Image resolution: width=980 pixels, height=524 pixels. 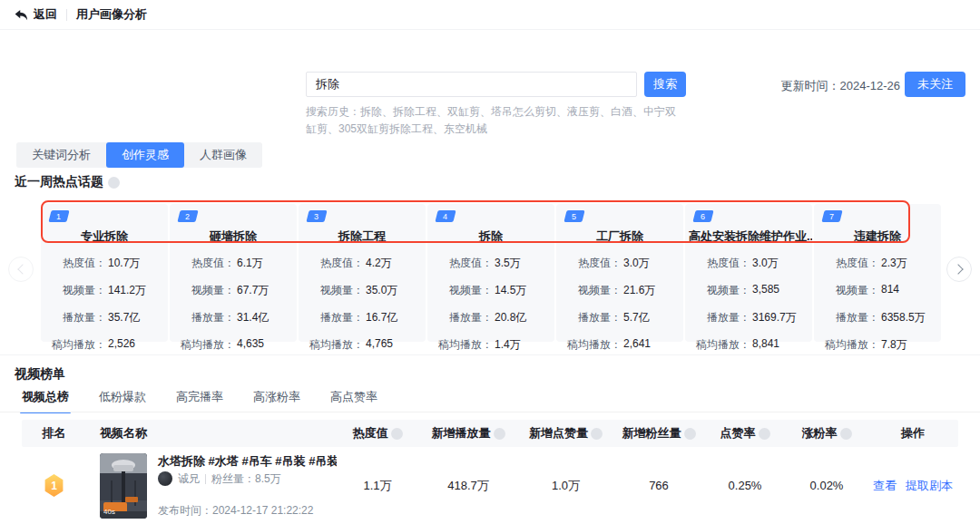 What do you see at coordinates (45, 401) in the screenshot?
I see `tab-video-overall: 视频总榜` at bounding box center [45, 401].